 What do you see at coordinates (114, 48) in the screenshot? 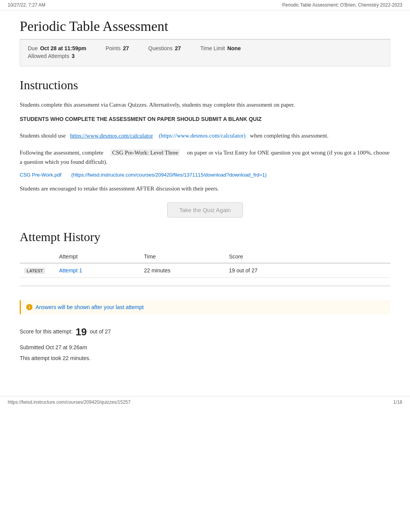
I see `points-label: Points` at bounding box center [114, 48].